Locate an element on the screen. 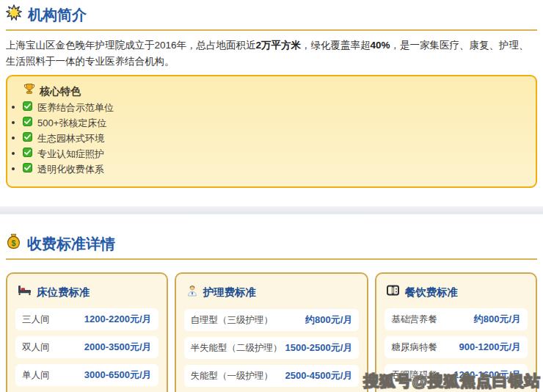 This screenshot has width=543, height=392. fee-row: 双人间 2000-3500元/月 is located at coordinates (87, 347).